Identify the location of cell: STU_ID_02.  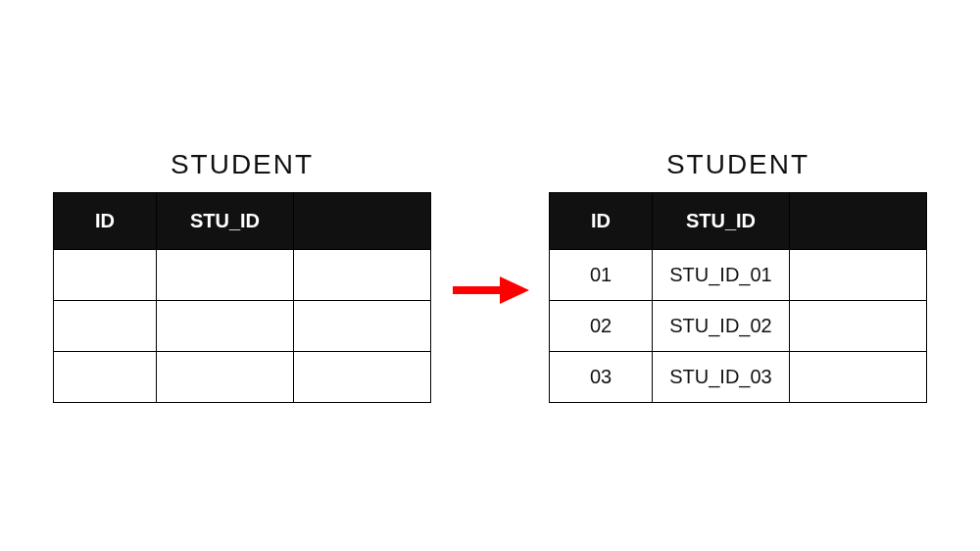
(721, 326).